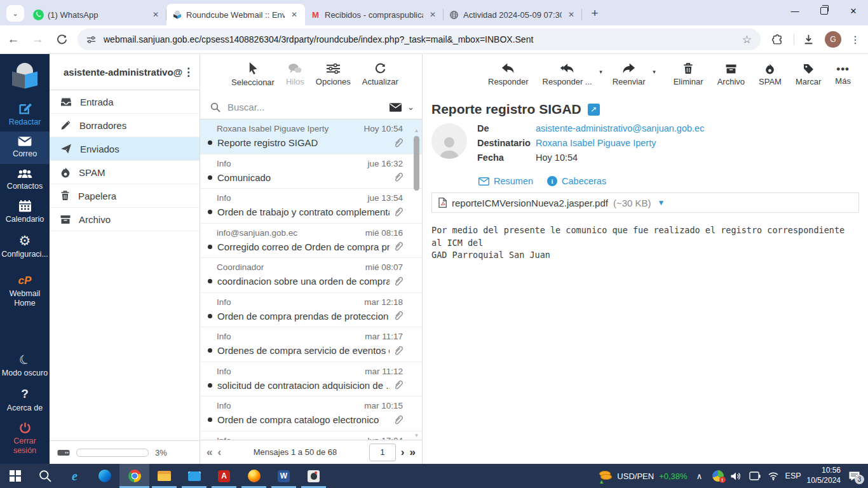 This screenshot has width=868, height=488. What do you see at coordinates (92, 39) in the screenshot?
I see `site-info-icon` at bounding box center [92, 39].